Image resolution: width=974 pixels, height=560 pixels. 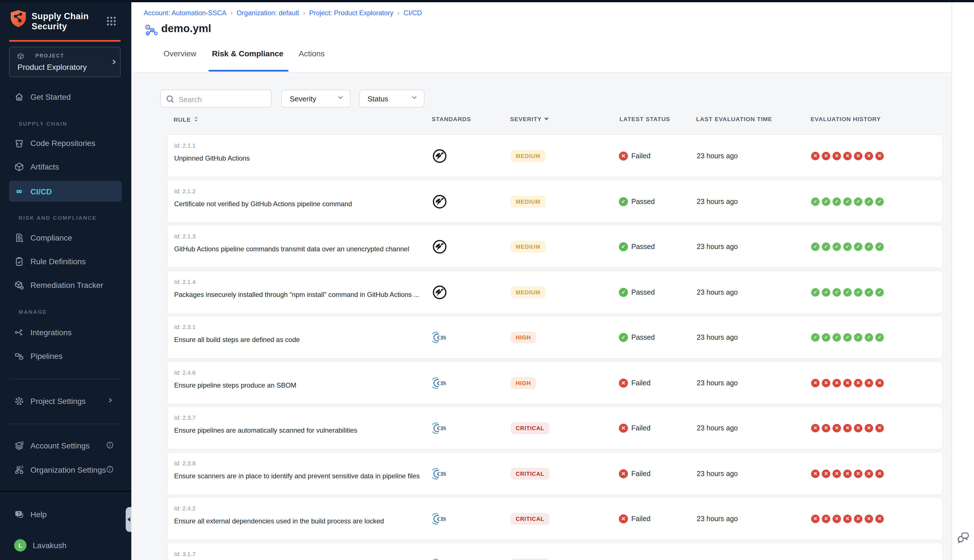 I want to click on chevron-down-icon, so click(x=414, y=98).